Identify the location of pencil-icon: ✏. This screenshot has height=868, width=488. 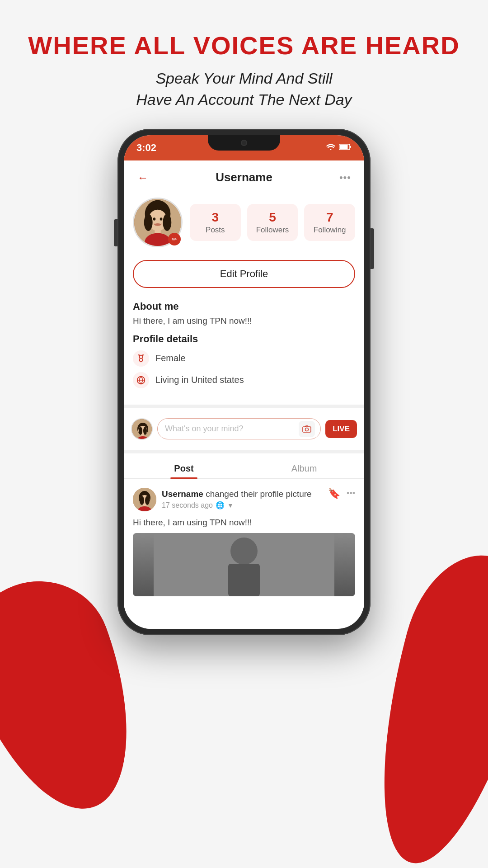
(174, 239).